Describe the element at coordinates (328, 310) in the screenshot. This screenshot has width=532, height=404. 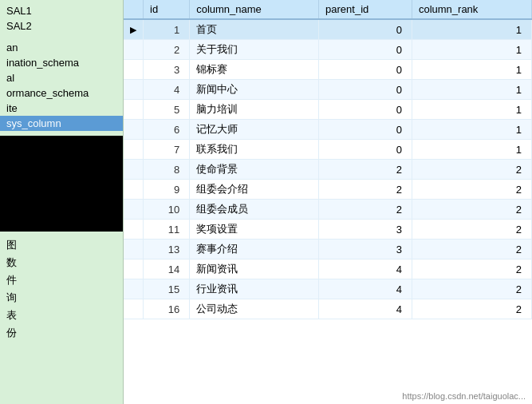
I see `table-row: 16公司动态42` at that location.